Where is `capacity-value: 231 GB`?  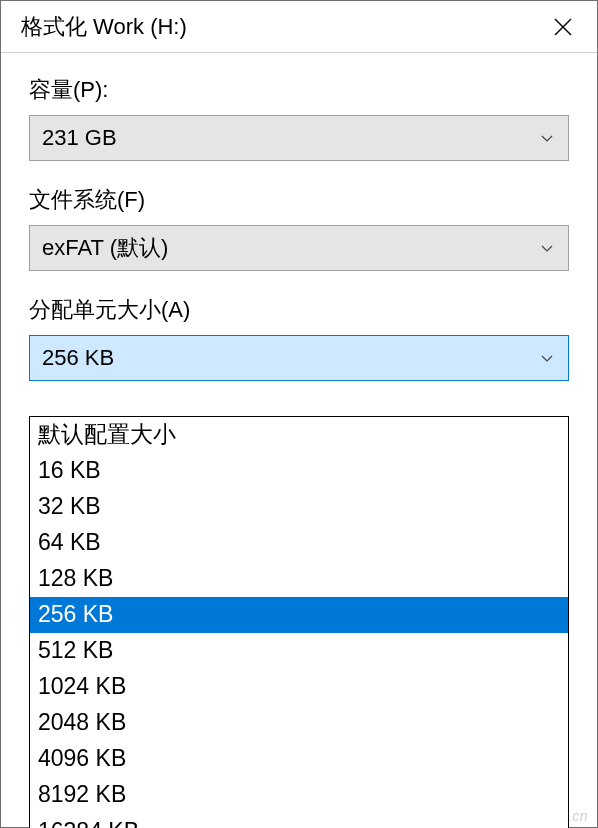 capacity-value: 231 GB is located at coordinates (291, 138).